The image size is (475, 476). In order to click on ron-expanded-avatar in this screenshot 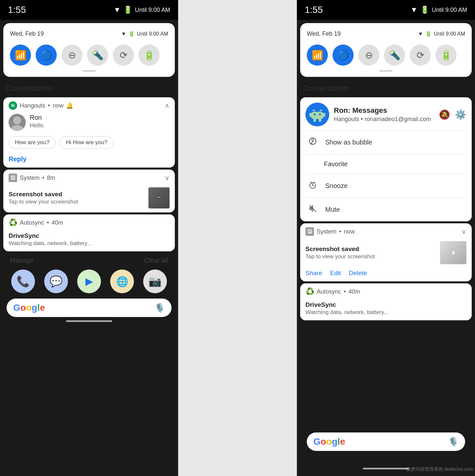, I will do `click(317, 114)`.